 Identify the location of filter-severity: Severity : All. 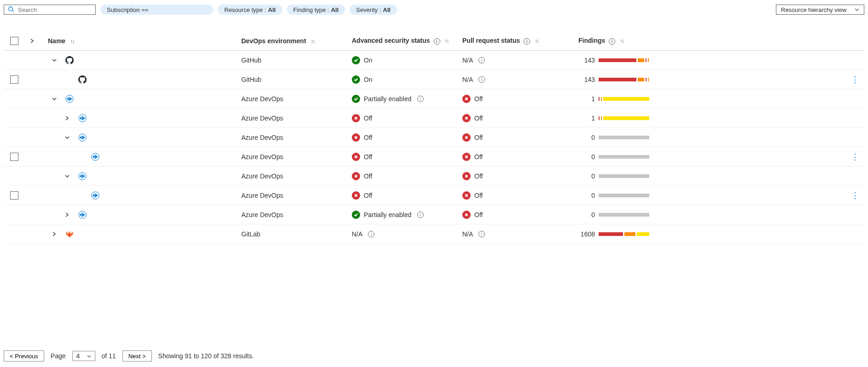
(373, 10).